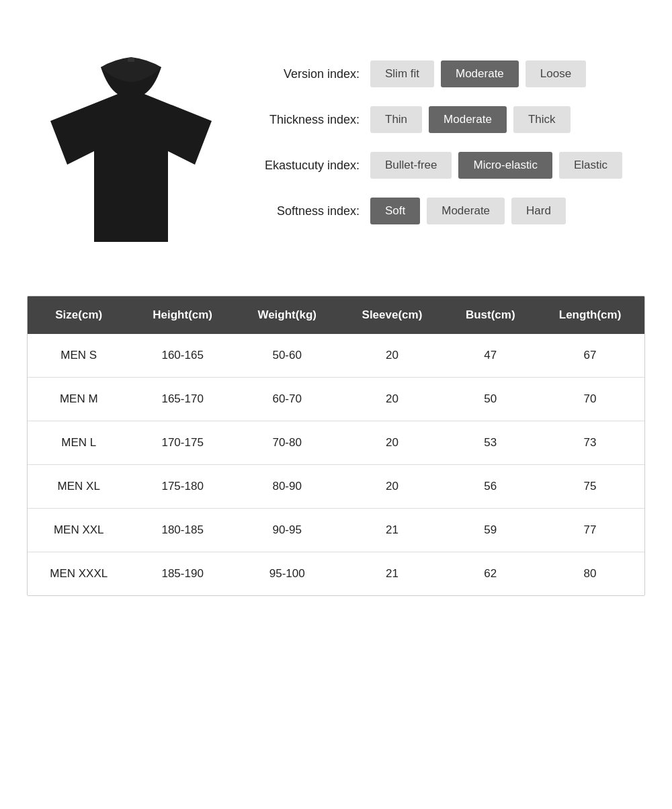 Image resolution: width=672 pixels, height=809 pixels. Describe the element at coordinates (491, 574) in the screenshot. I see `table-cell-5-4: 62` at that location.